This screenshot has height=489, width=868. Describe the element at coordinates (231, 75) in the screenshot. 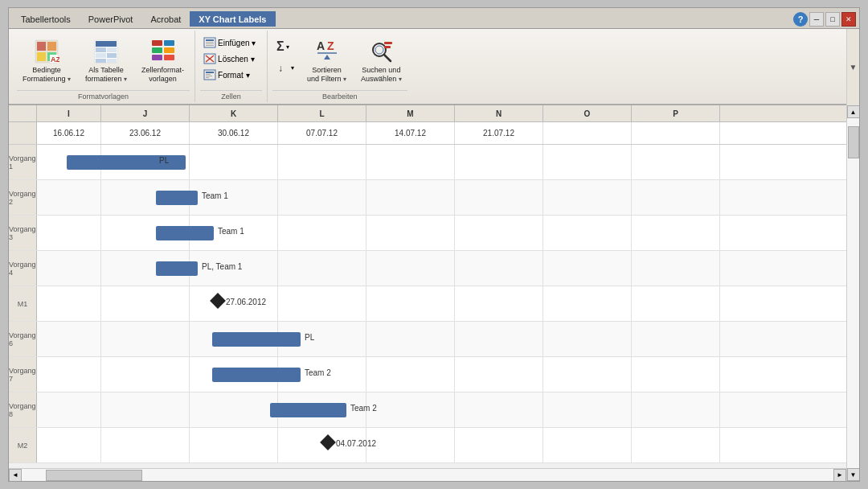

I see `format-button: Format ▾` at that location.